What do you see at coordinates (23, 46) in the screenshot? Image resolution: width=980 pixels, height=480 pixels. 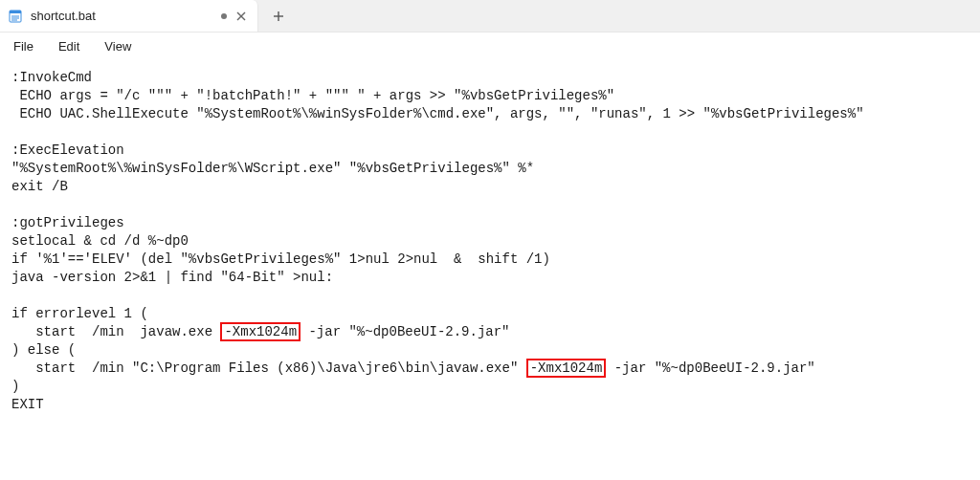 I see `menu-file: File` at bounding box center [23, 46].